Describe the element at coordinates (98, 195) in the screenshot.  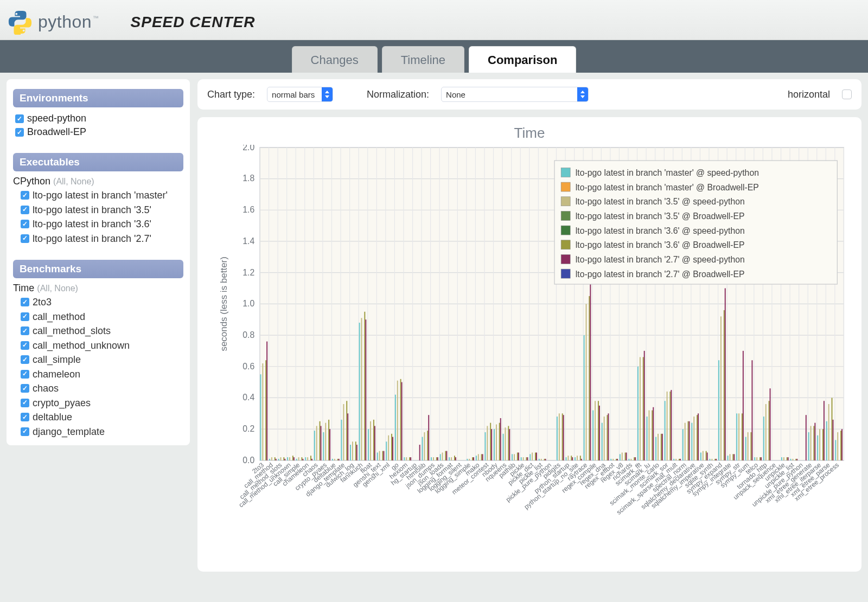
I see `list-item: lto-pgo latest in branch 'master'` at that location.